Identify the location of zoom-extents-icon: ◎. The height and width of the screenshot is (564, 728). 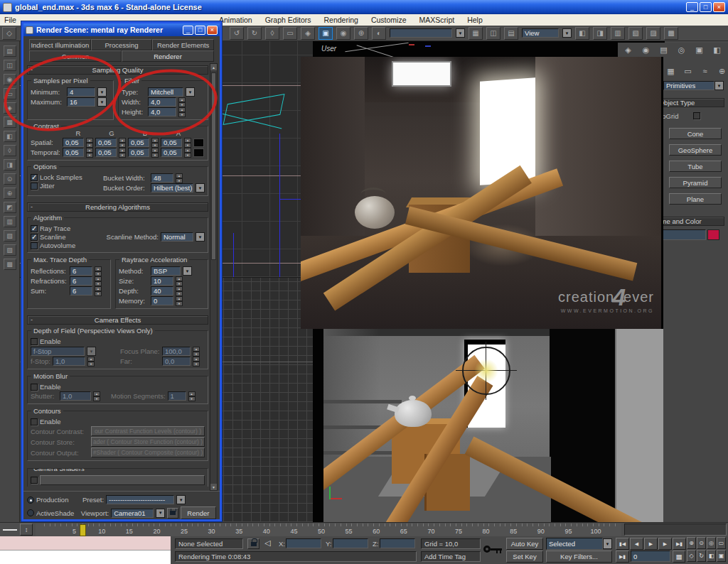
(711, 543).